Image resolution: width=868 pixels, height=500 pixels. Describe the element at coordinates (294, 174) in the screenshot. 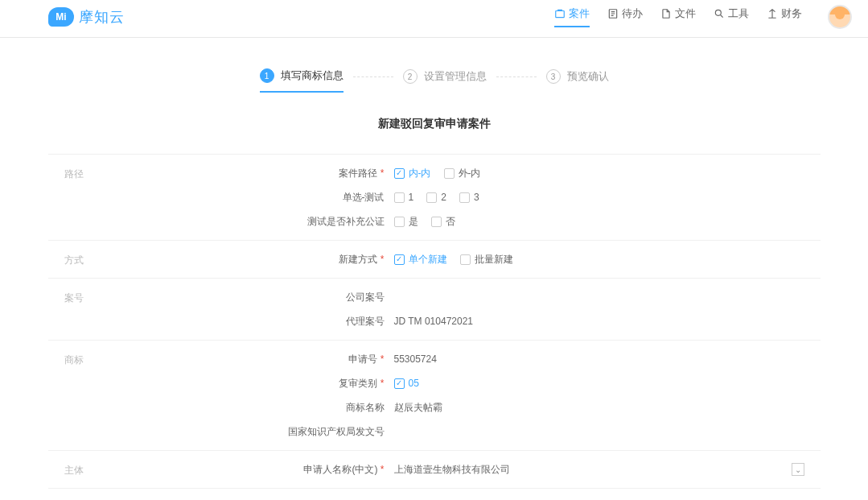

I see `case-path-label: 案件路径` at that location.